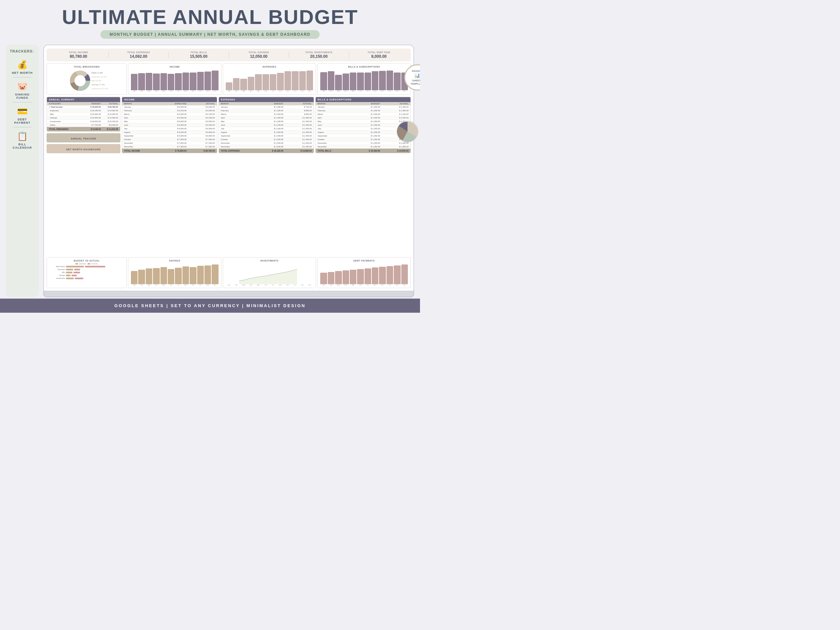  I want to click on chart-investments-bottom: INVESTMENTS JANFEBMARAPRMAYJUNJULAUGSEPO…, so click(270, 273).